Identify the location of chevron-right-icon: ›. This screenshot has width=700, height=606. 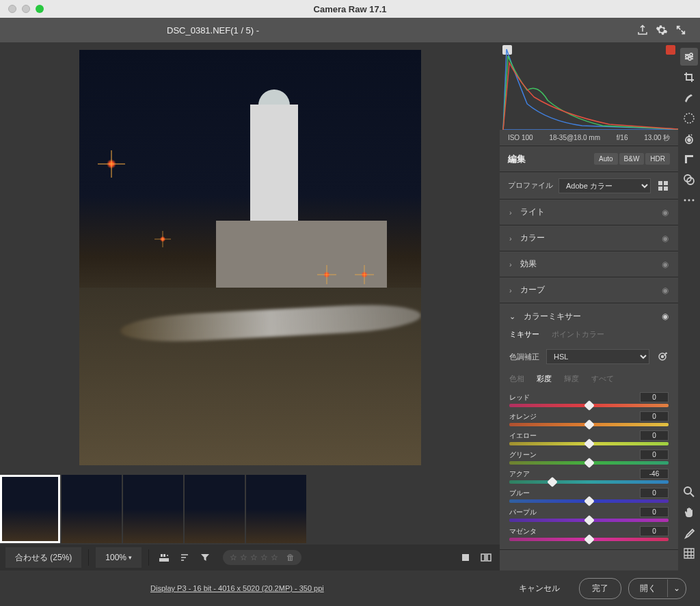
(511, 290).